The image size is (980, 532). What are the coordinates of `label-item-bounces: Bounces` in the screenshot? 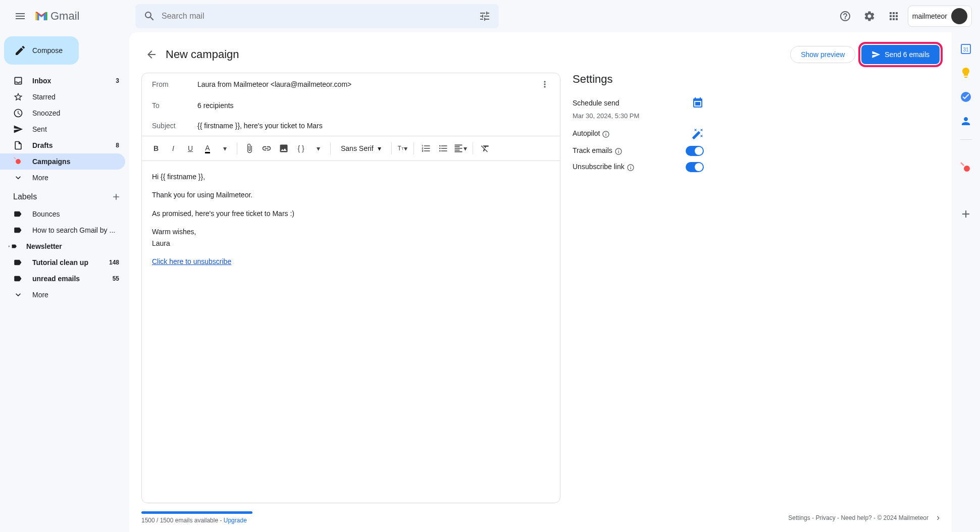 It's located at (63, 214).